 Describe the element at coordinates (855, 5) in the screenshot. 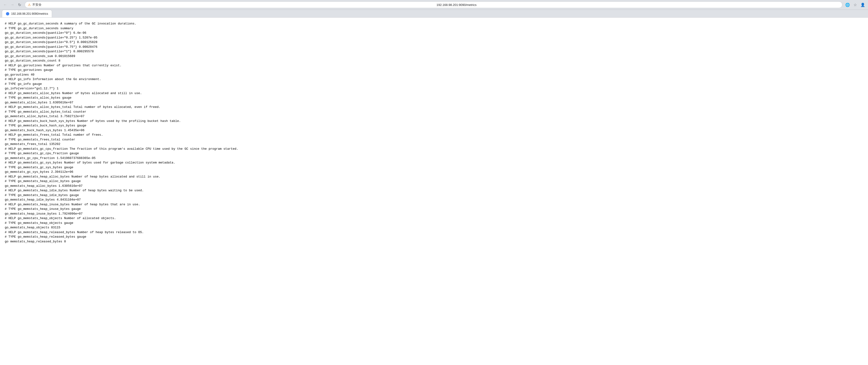

I see `bookmark-button: ☆` at that location.